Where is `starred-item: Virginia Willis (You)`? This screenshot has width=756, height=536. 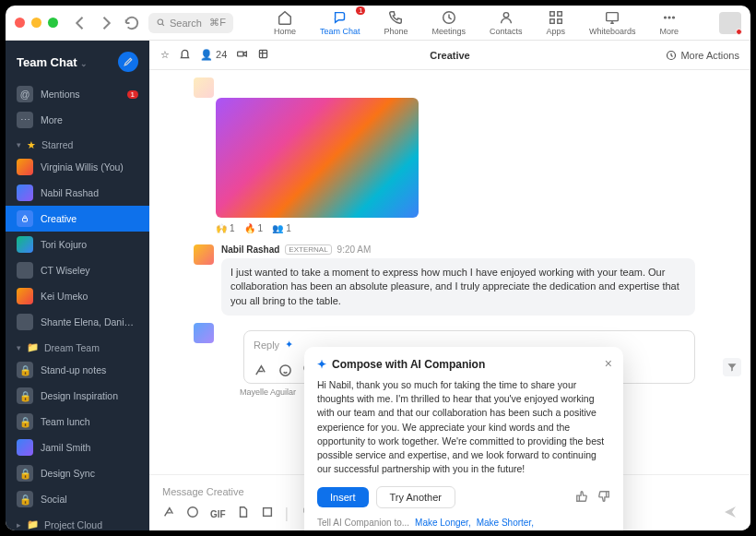
starred-item: Virginia Willis (You) is located at coordinates (77, 167).